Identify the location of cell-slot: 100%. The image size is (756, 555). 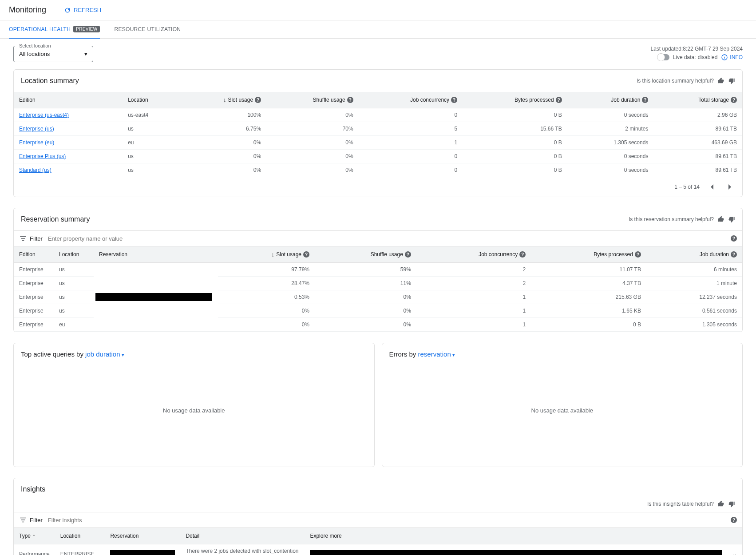
(222, 115).